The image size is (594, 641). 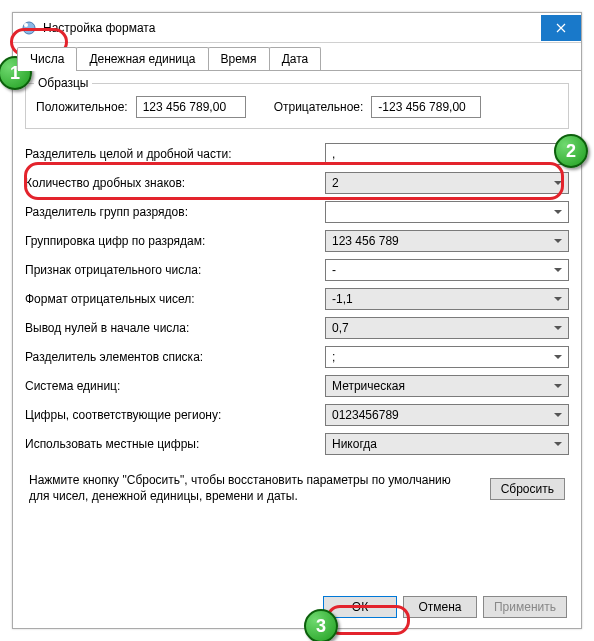 I want to click on label-neg-sign: Признак отрицательного числа:, so click(x=170, y=270).